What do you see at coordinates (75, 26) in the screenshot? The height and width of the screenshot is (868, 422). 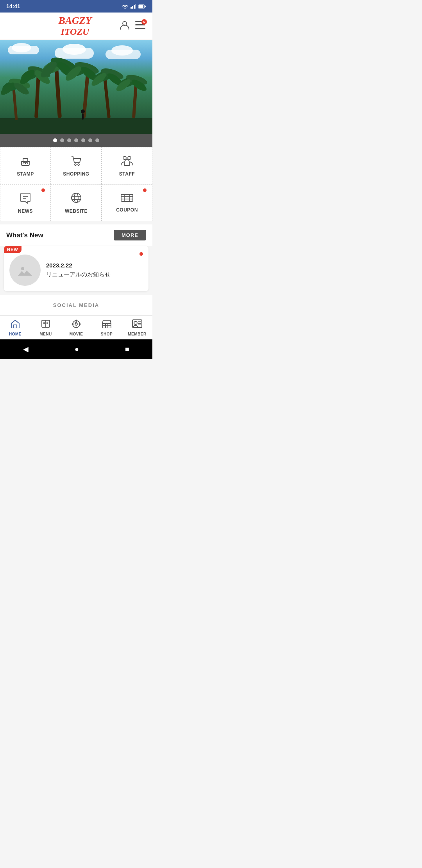 I see `logo-text: BAGZY ITOZU` at bounding box center [75, 26].